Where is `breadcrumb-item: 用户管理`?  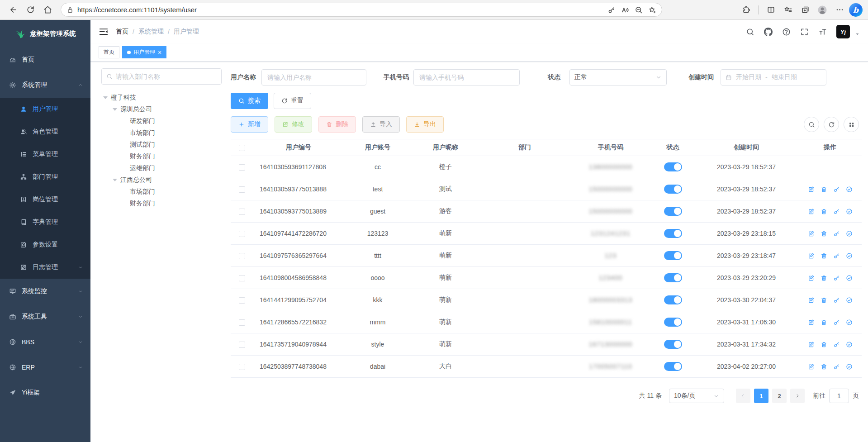 breadcrumb-item: 用户管理 is located at coordinates (186, 32).